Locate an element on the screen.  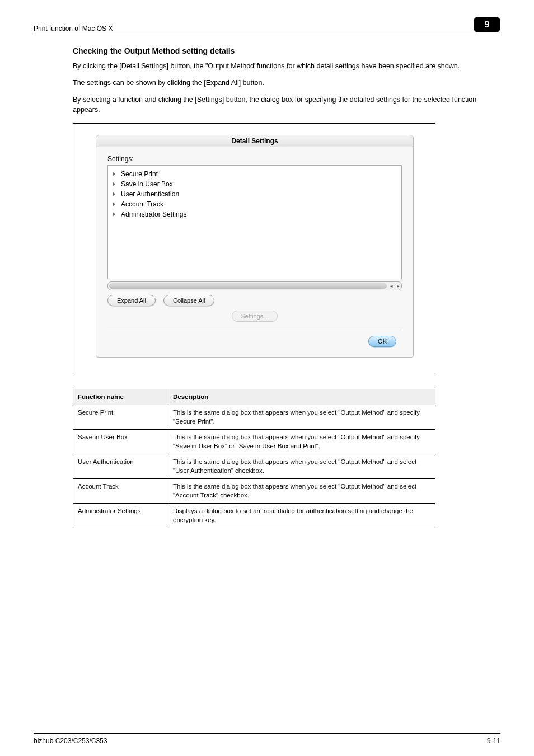
table-header-description: Description is located at coordinates (302, 397).